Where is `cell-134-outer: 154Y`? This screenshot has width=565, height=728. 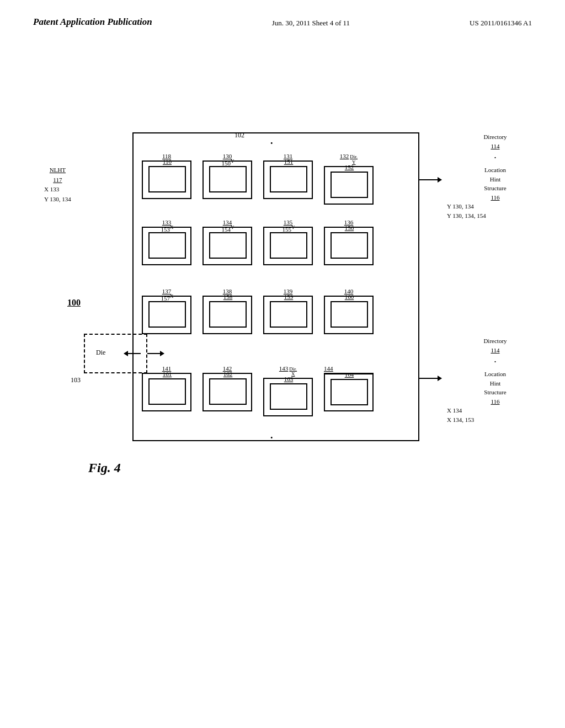 cell-134-outer: 154Y is located at coordinates (227, 246).